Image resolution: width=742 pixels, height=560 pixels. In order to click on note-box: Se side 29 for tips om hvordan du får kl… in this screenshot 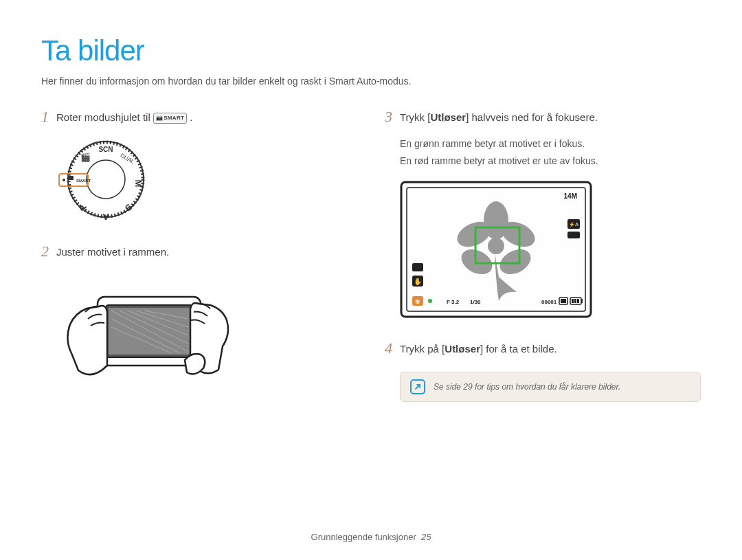, I will do `click(550, 387)`.